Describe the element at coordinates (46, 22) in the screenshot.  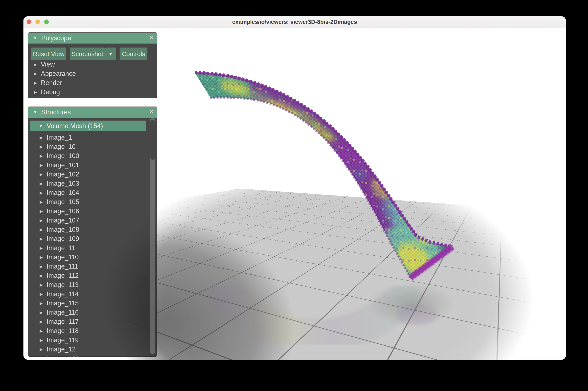
I see `zoom-window-button` at that location.